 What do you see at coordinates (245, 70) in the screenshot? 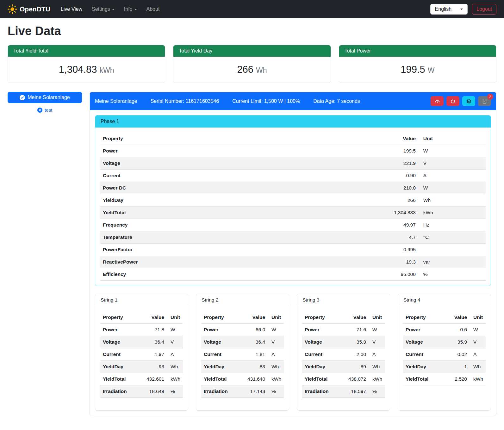
I see `total-yield-day-value: 266` at bounding box center [245, 70].